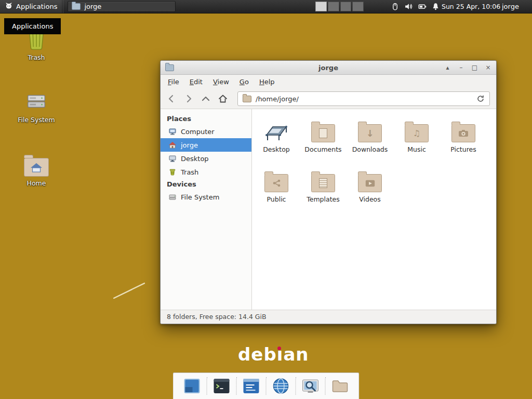 This screenshot has height=399, width=532. I want to click on folder-label: Public, so click(276, 200).